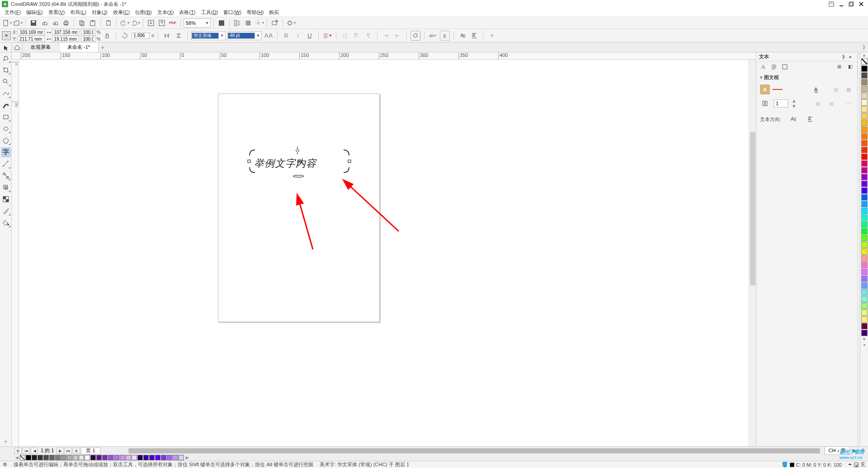 The image size is (868, 468). Describe the element at coordinates (205, 36) in the screenshot. I see `font-name-input` at that location.